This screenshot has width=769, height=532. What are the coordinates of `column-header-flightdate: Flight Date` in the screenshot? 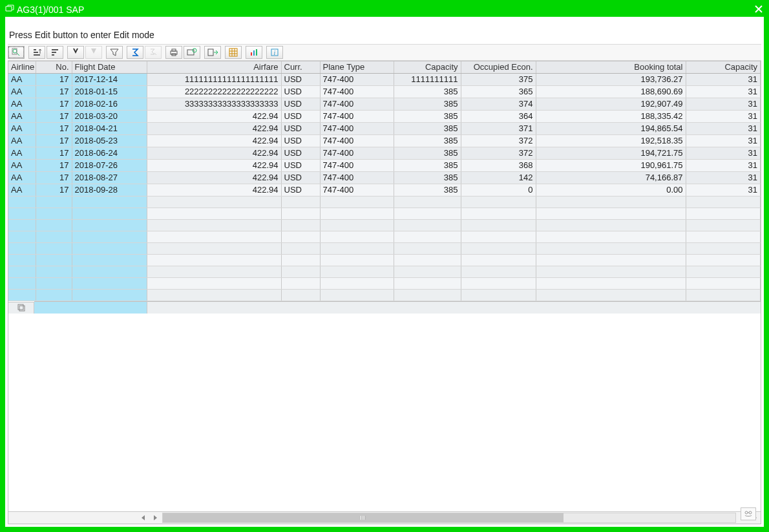 It's located at (109, 67).